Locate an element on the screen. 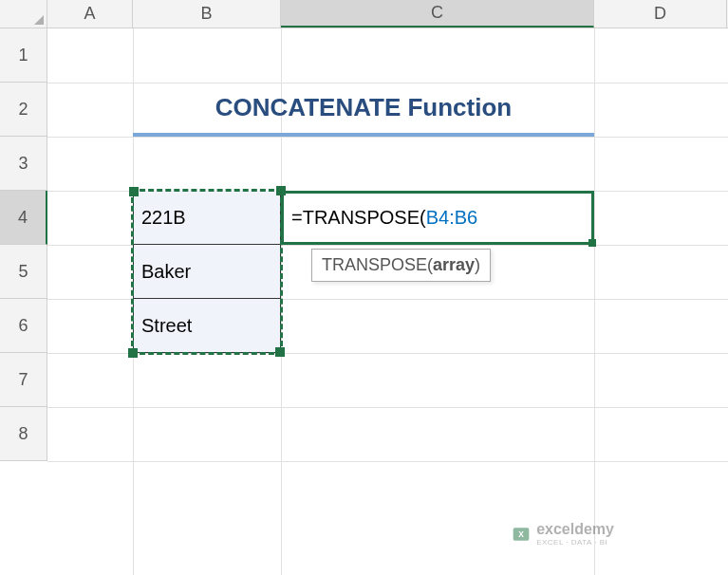 The image size is (728, 575). column-header-c: C is located at coordinates (438, 13).